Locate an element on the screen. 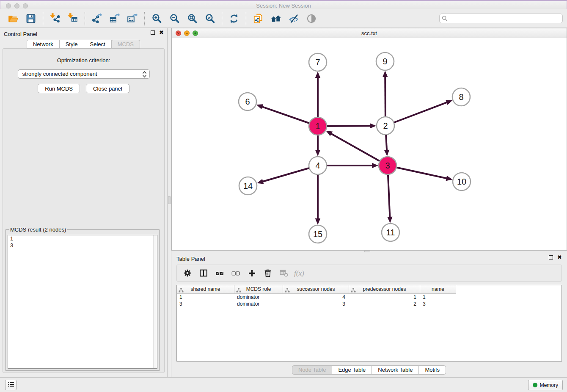 Image resolution: width=567 pixels, height=392 pixels. node-label: 4 is located at coordinates (317, 166).